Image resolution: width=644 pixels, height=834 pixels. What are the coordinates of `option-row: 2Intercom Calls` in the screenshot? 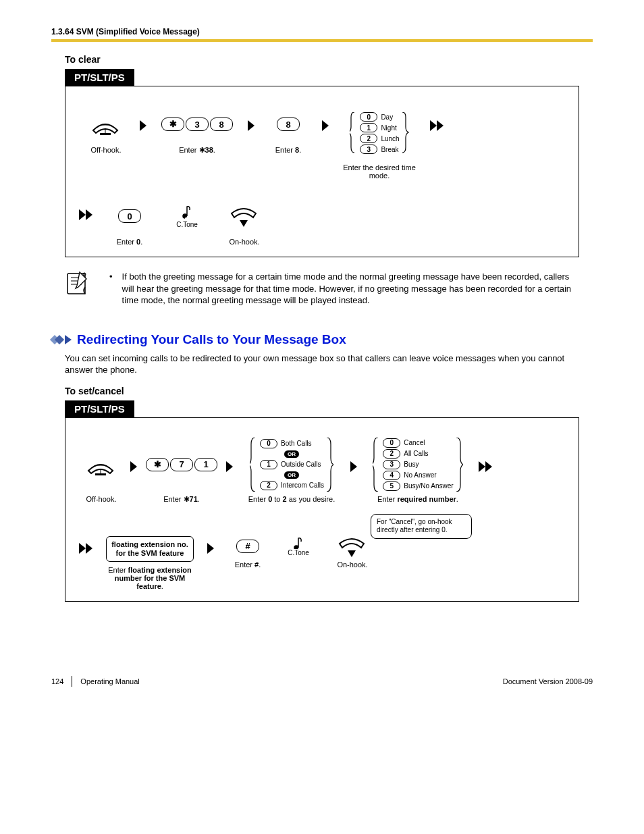 It's located at (292, 486).